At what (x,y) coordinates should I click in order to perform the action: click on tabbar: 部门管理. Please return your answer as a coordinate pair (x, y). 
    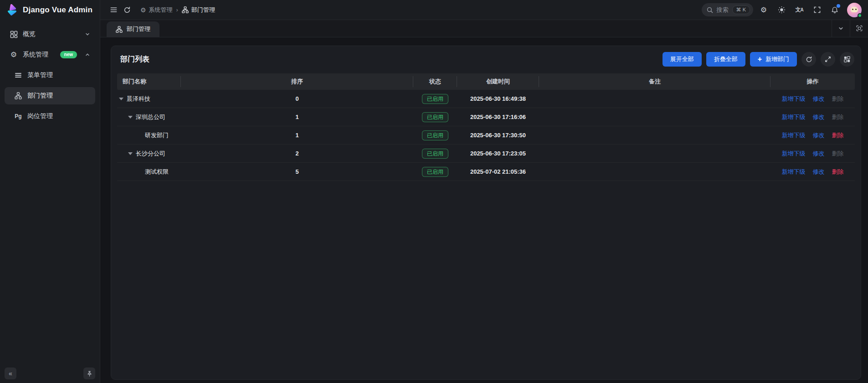
    Looking at the image, I should click on (484, 29).